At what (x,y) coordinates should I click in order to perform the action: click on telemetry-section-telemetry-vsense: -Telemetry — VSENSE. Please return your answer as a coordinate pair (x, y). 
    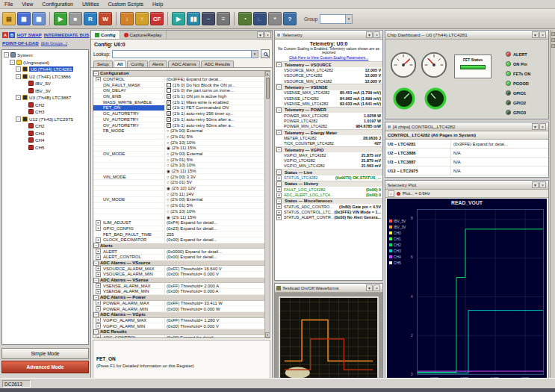
    Looking at the image, I should click on (329, 87).